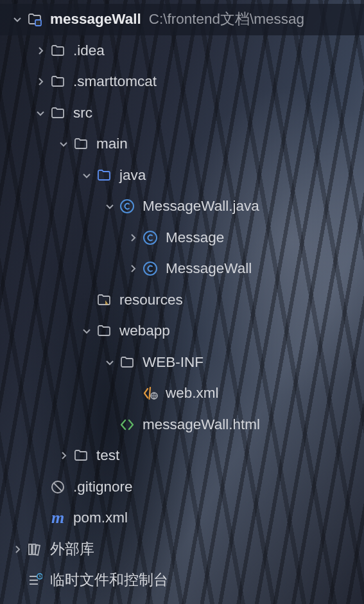 This screenshot has height=604, width=364. I want to click on tree-label: WEB-INF, so click(173, 362).